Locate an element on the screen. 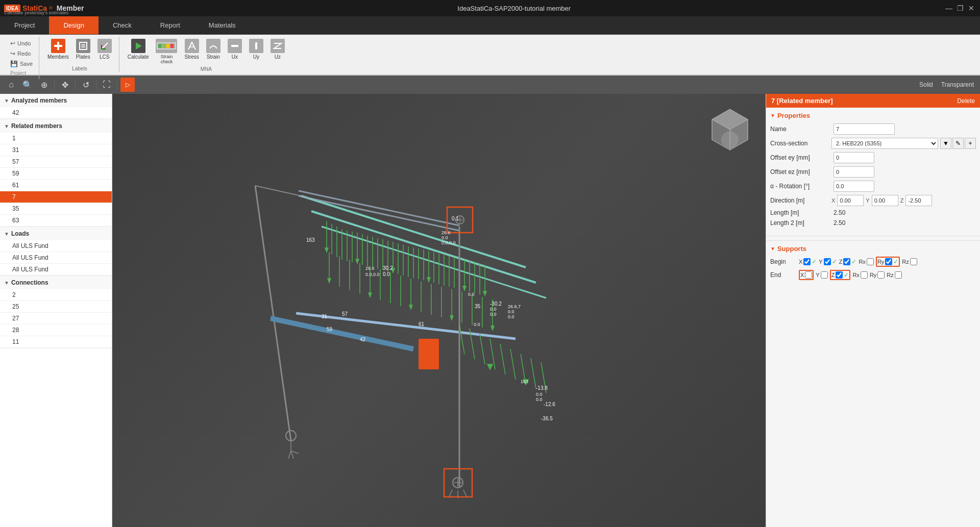 This screenshot has width=980, height=527. related-item-7: 7 is located at coordinates (56, 197).